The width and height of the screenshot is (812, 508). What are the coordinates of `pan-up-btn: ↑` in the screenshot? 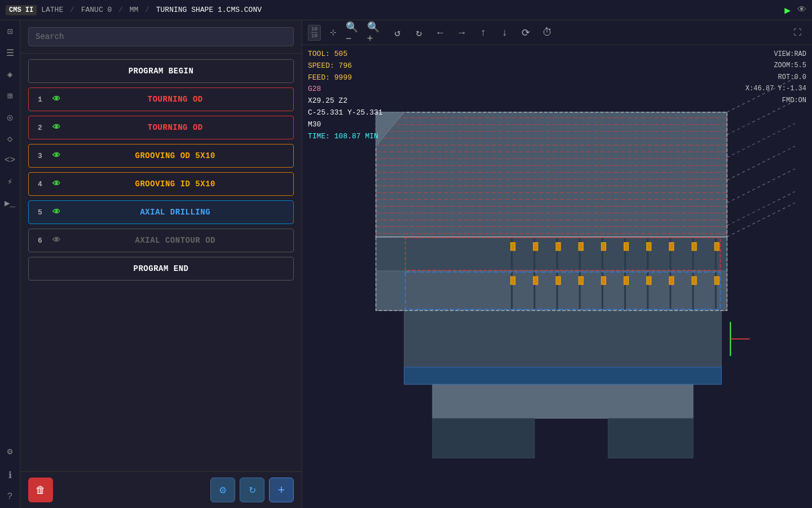 It's located at (483, 33).